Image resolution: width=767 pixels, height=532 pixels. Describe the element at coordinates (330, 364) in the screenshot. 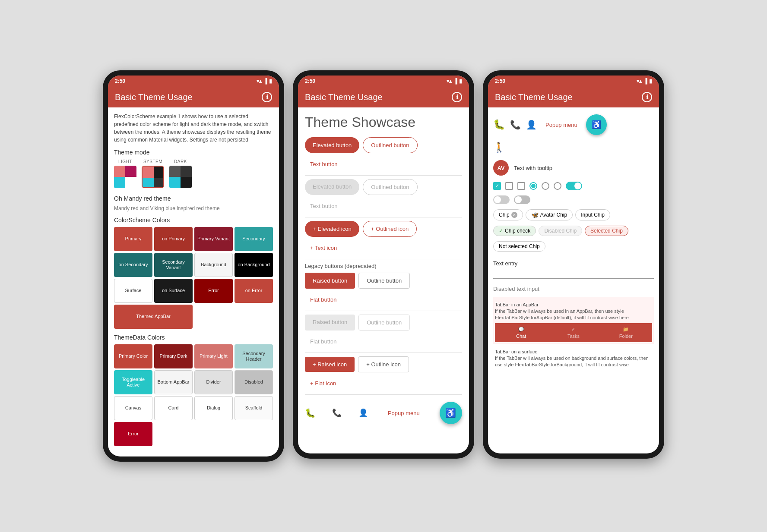

I see `raised-icon-button: + Raised icon` at that location.